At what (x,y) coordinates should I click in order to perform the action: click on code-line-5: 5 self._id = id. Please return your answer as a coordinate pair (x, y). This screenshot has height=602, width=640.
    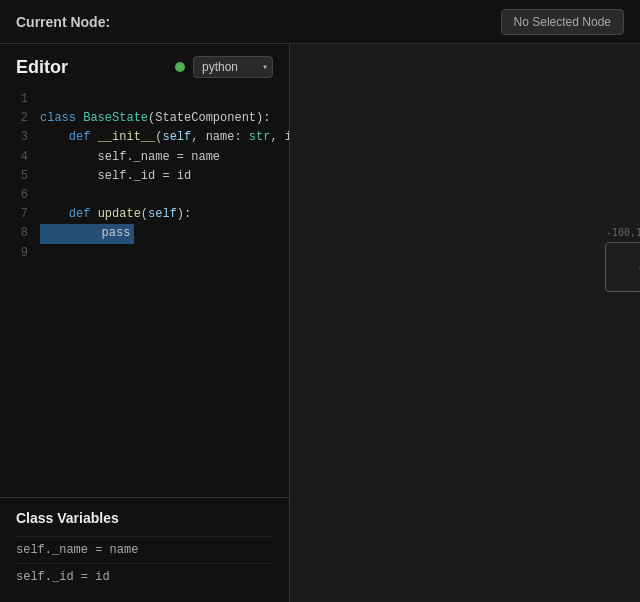
    Looking at the image, I should click on (144, 176).